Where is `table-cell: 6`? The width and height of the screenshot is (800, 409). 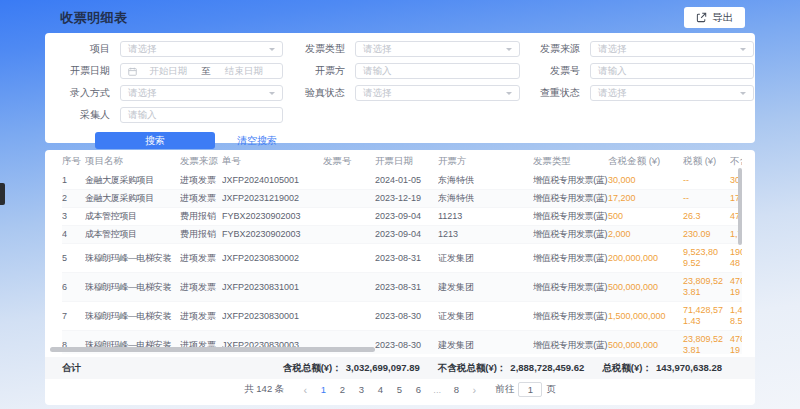 table-cell: 6 is located at coordinates (74, 288).